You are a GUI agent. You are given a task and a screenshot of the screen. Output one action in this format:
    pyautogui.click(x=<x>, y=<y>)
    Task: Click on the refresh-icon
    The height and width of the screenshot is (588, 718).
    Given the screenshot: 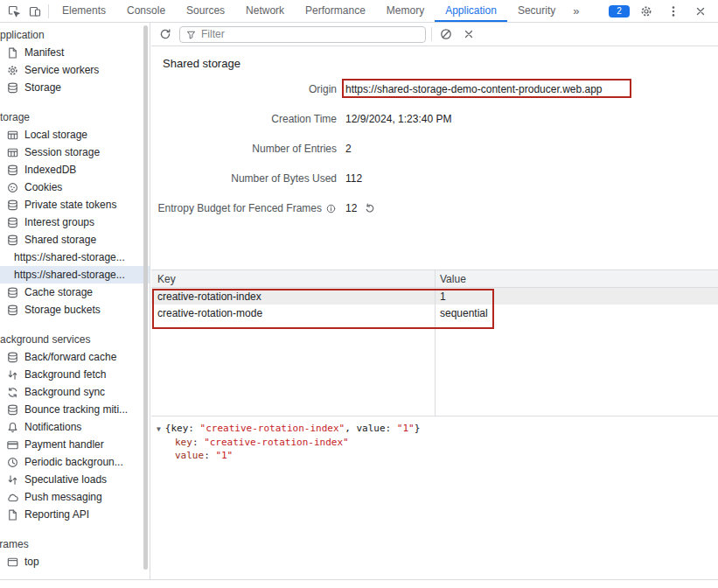 What is the action you would take?
    pyautogui.click(x=165, y=34)
    